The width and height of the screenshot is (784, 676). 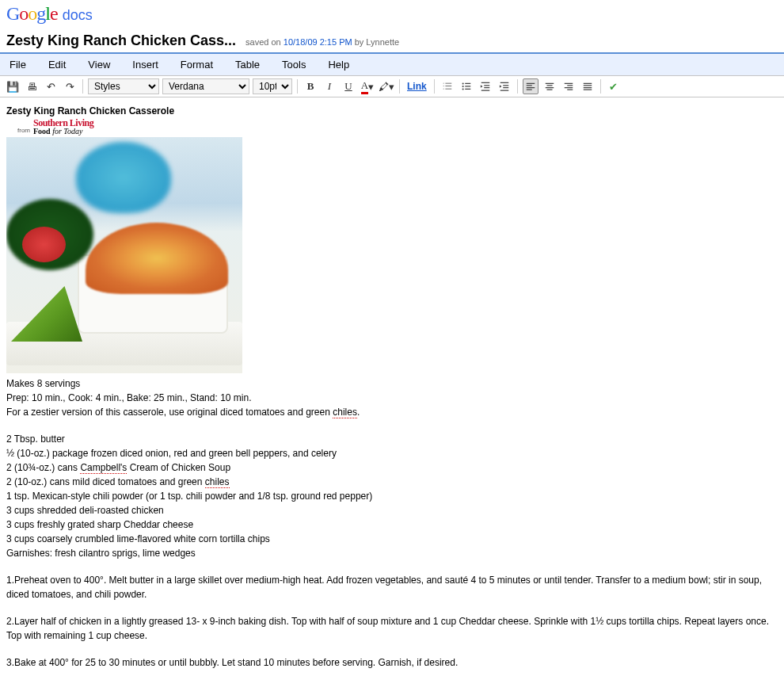 What do you see at coordinates (63, 127) in the screenshot?
I see `brand-logo: Southern Living Food for Today` at bounding box center [63, 127].